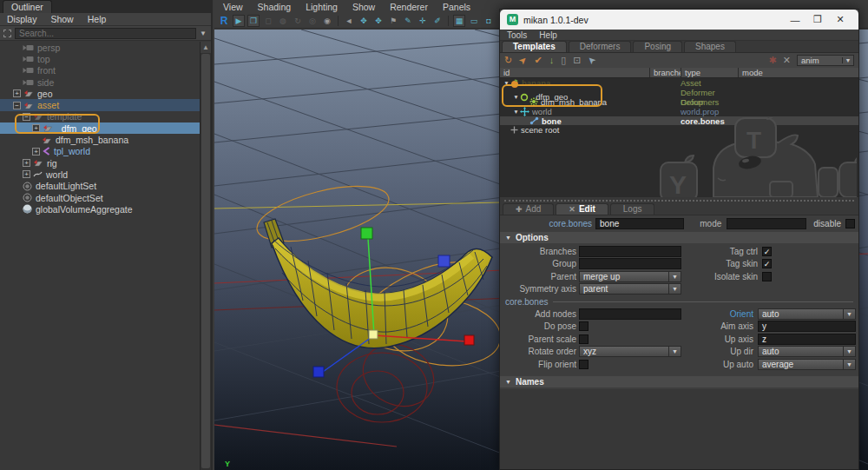 The width and height of the screenshot is (868, 470). What do you see at coordinates (444, 261) in the screenshot?
I see `extra-handle-cube` at bounding box center [444, 261].